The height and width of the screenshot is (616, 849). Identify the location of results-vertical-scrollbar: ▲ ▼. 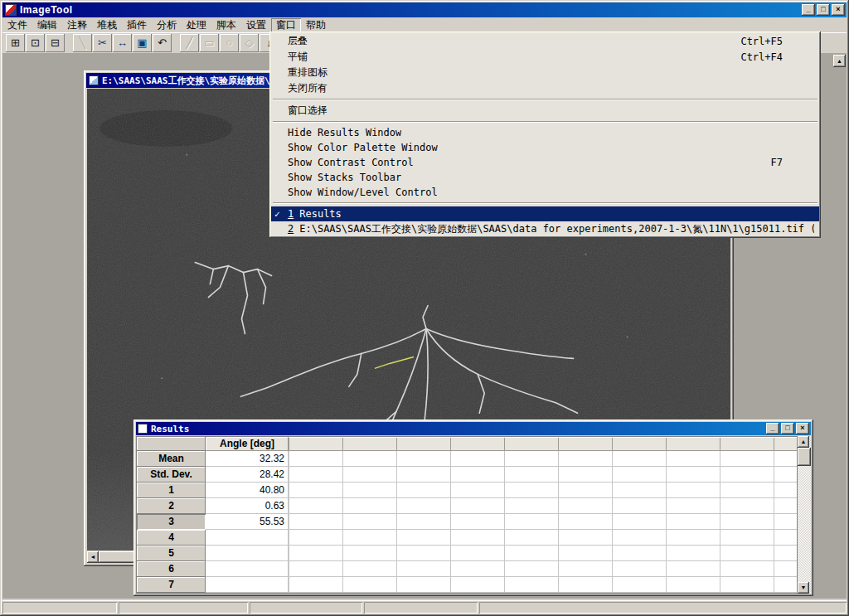
(804, 515).